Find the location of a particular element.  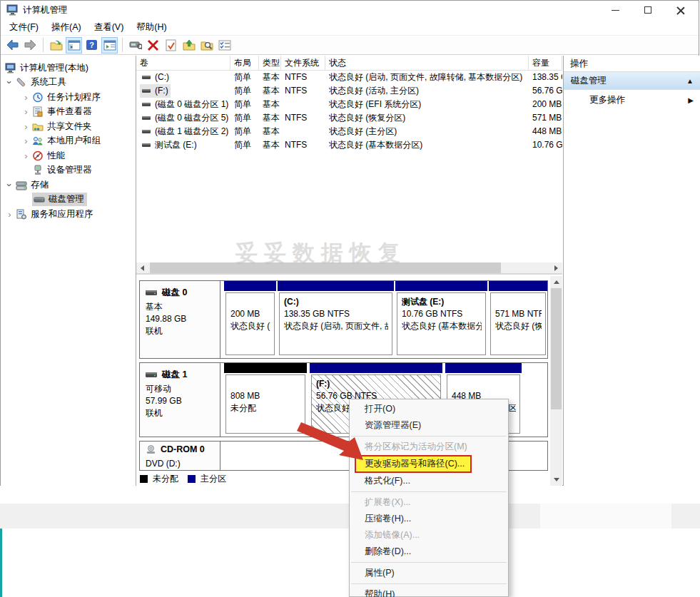

tree-item-disk-management: 磁盘管理 is located at coordinates (69, 200).